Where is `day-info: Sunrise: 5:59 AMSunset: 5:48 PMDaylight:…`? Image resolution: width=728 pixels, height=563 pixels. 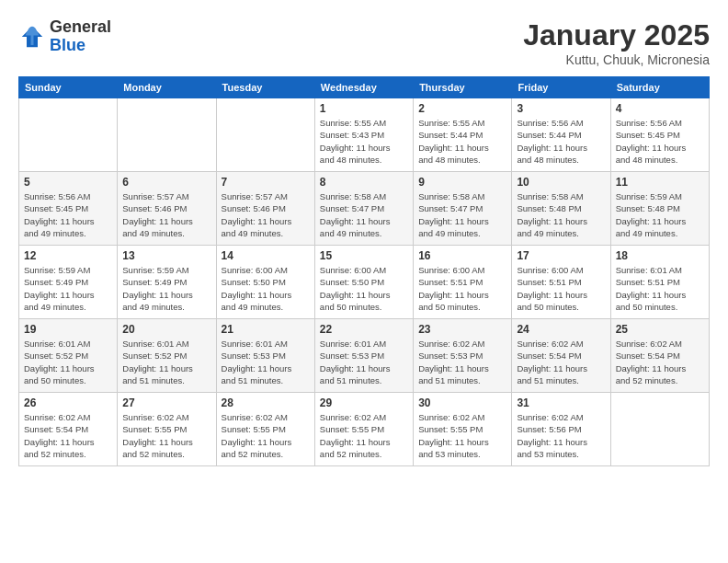 day-info: Sunrise: 5:59 AMSunset: 5:48 PMDaylight:… is located at coordinates (660, 215).